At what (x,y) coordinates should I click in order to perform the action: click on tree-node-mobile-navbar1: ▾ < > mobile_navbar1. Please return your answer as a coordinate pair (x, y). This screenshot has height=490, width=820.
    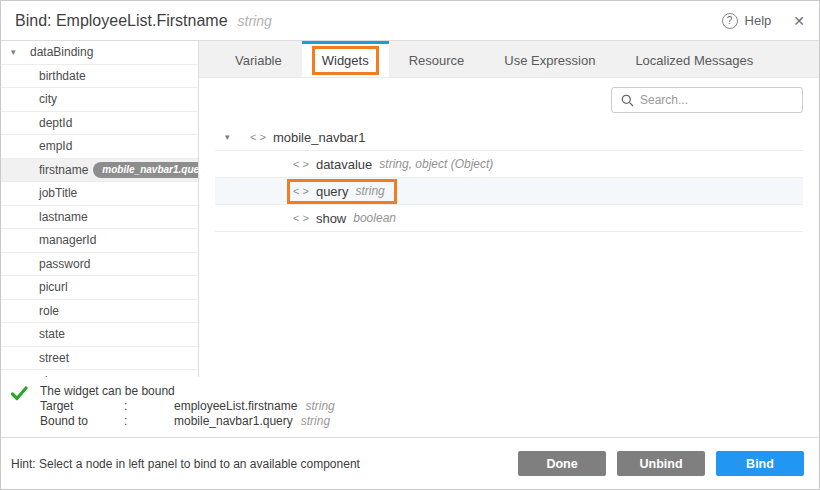
    Looking at the image, I should click on (509, 138).